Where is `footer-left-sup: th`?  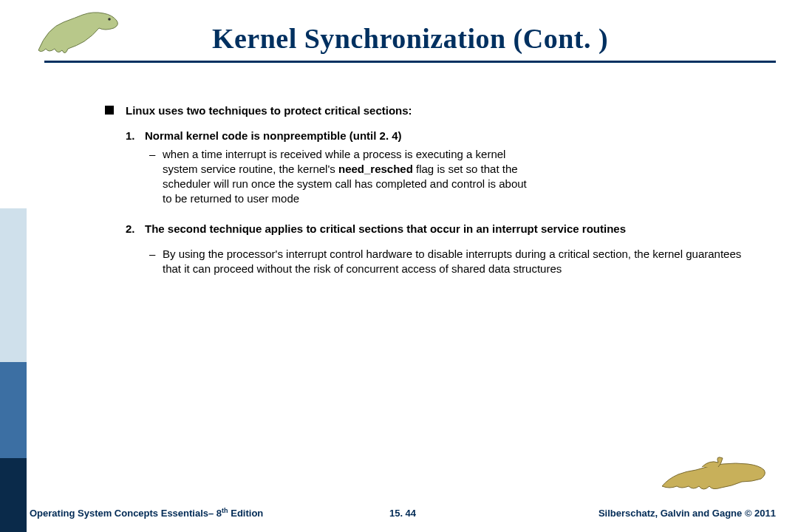 footer-left-sup: th is located at coordinates (225, 511).